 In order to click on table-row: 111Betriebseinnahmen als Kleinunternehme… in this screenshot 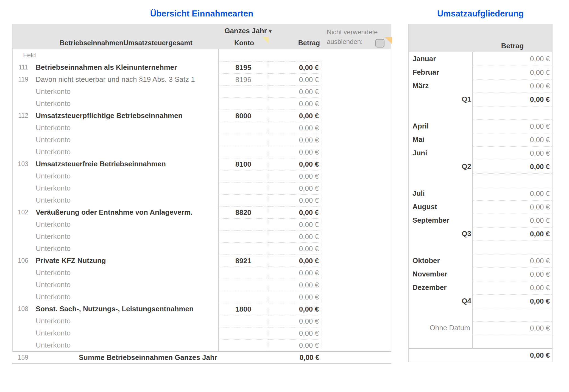, I will do `click(202, 67)`.